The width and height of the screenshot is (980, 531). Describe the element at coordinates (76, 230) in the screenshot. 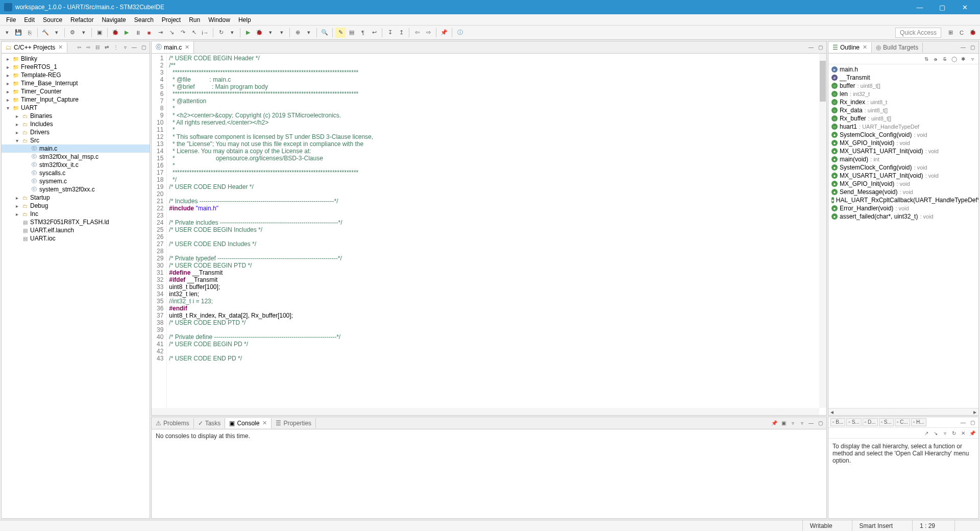

I see `tree-item: ▤UART.elf.launch` at that location.